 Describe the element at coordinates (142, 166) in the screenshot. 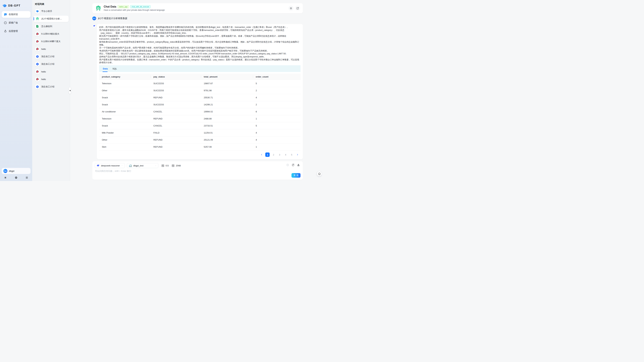

I see `datasource-selector: MySQL dbgpt_test` at that location.